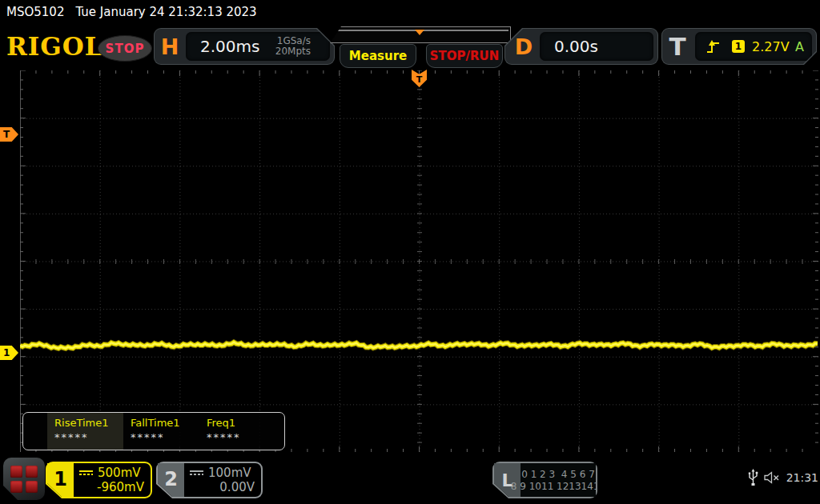 The height and width of the screenshot is (504, 820). I want to click on trigger-level-marker: T, so click(10, 134).